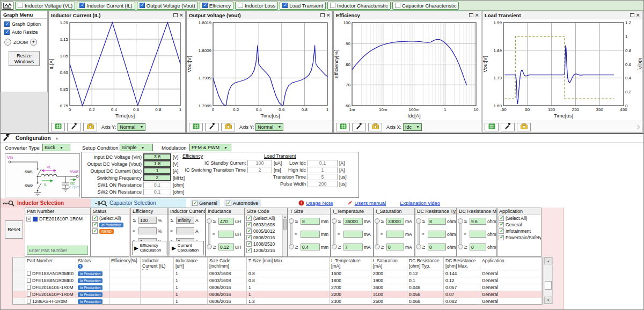  What do you see at coordinates (50, 301) in the screenshot?
I see `part-number-cell: 1286AS-H-1R0M` at bounding box center [50, 301].